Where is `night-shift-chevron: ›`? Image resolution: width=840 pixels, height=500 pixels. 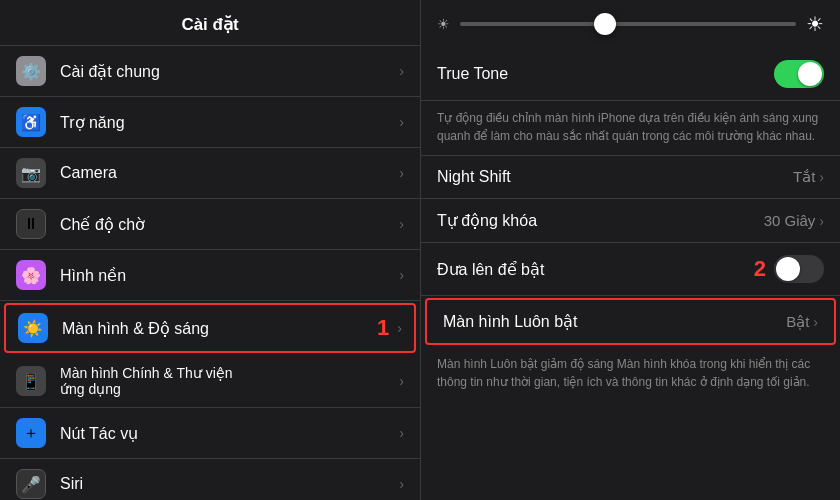 night-shift-chevron: › is located at coordinates (822, 177).